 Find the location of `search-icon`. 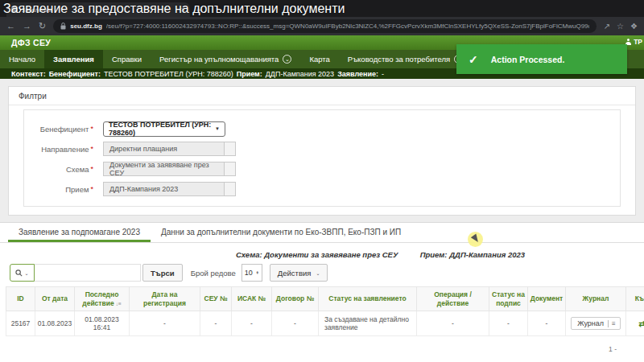

search-icon is located at coordinates (19, 274).